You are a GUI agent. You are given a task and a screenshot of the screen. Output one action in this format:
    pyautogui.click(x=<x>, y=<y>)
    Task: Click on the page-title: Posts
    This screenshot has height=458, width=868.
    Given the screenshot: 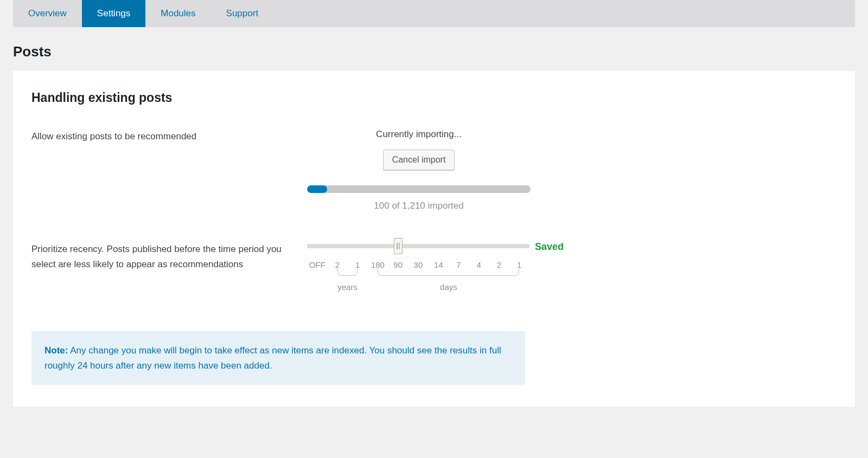 What is the action you would take?
    pyautogui.click(x=441, y=52)
    